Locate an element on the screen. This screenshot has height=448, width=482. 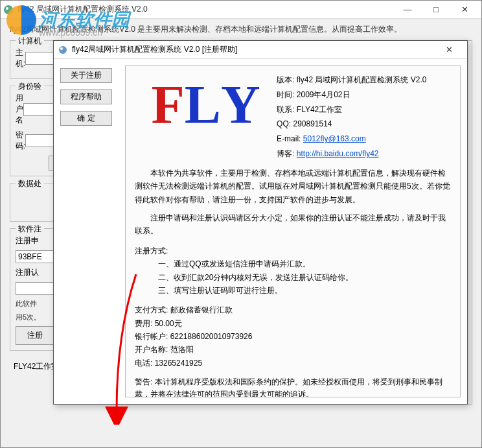
program-help-button: 程序帮助 is located at coordinates (86, 97).